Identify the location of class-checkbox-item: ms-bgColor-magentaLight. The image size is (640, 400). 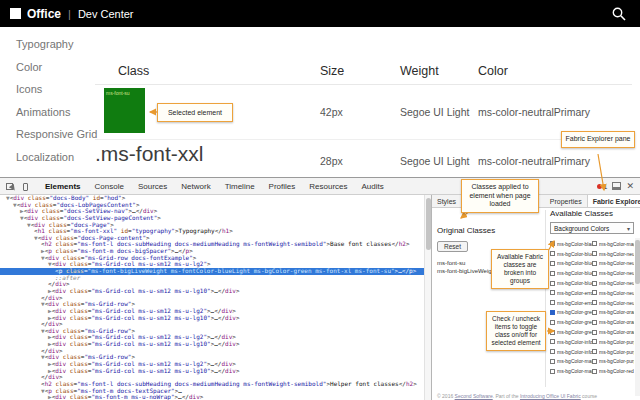
(613, 244).